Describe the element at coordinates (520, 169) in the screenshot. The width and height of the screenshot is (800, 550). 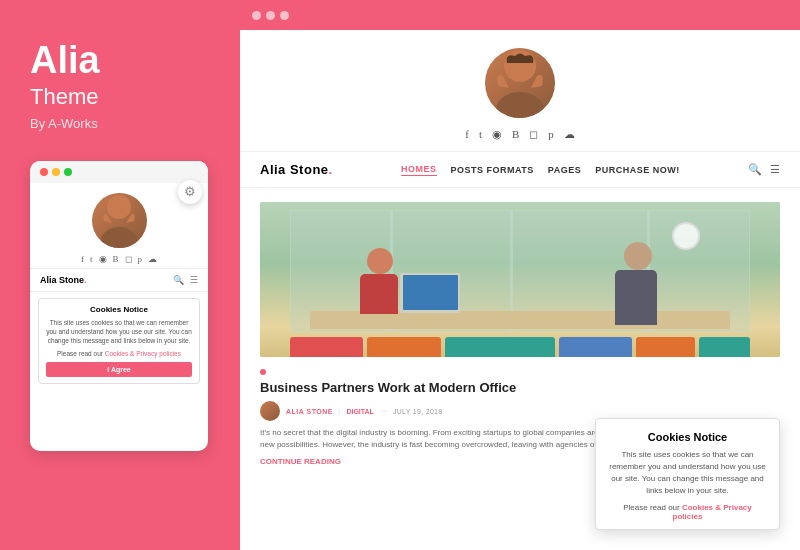
I see `site-nav-bar: Alia Stone. HOMES POSTS FORMATS PAGES PU…` at that location.